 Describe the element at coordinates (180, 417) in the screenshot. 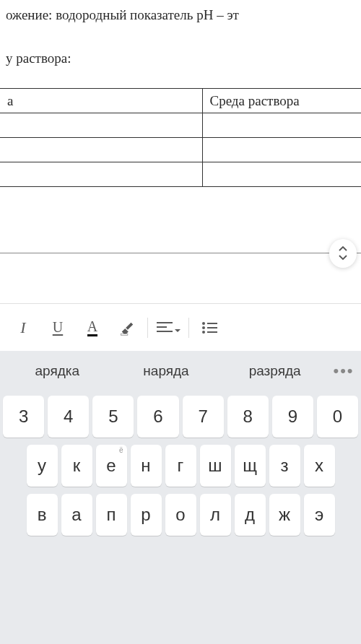

I see `key-row: 34567890` at that location.